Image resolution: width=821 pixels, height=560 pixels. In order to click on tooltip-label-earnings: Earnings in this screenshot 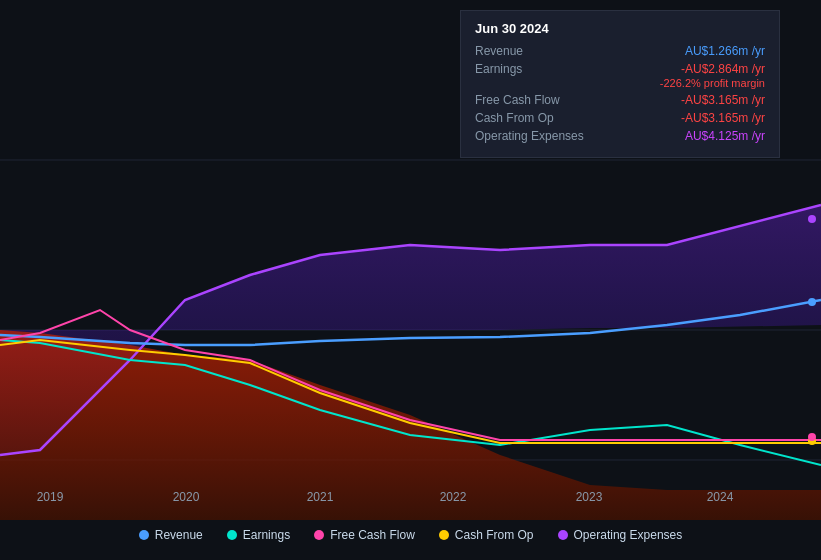, I will do `click(535, 69)`.